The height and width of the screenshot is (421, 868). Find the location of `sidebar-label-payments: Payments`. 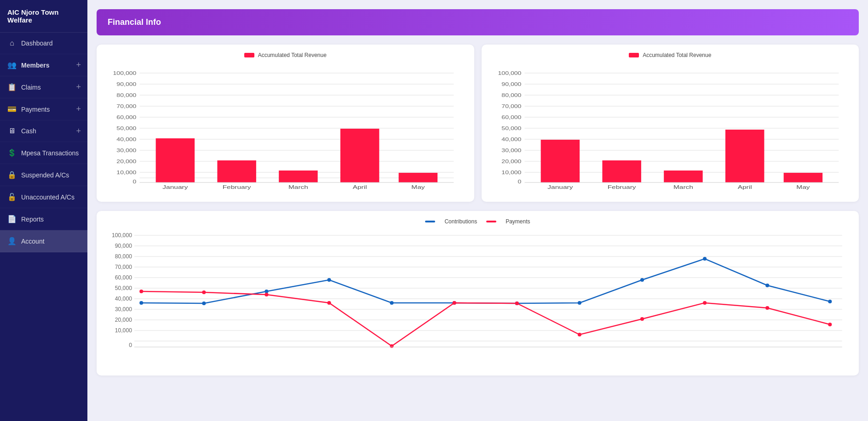

sidebar-label-payments: Payments is located at coordinates (35, 109).